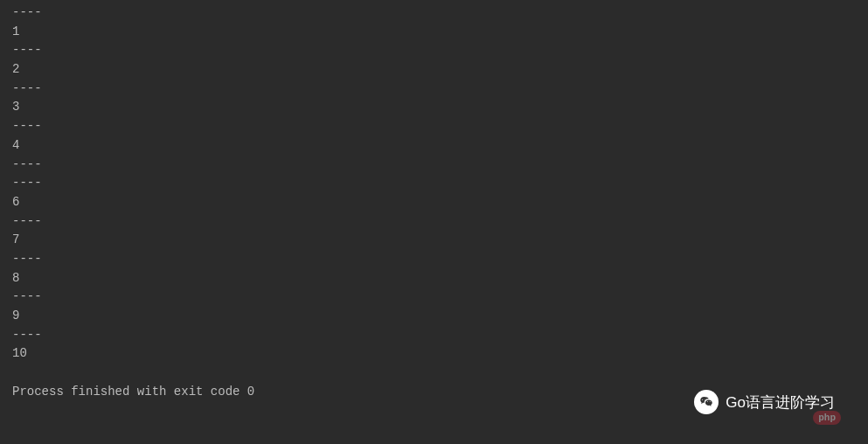  What do you see at coordinates (434, 279) in the screenshot?
I see `terminal-line: 8` at bounding box center [434, 279].